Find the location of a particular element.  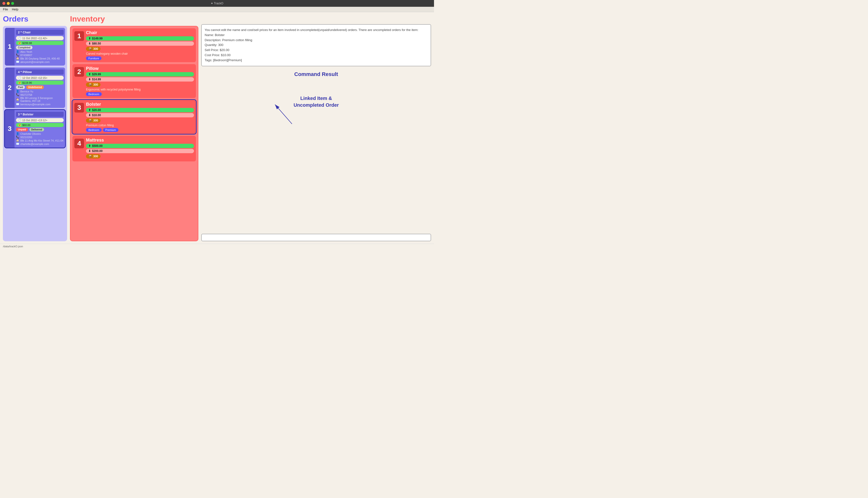

inv-sell-price-4: ⬆ $500.00 is located at coordinates (140, 146).